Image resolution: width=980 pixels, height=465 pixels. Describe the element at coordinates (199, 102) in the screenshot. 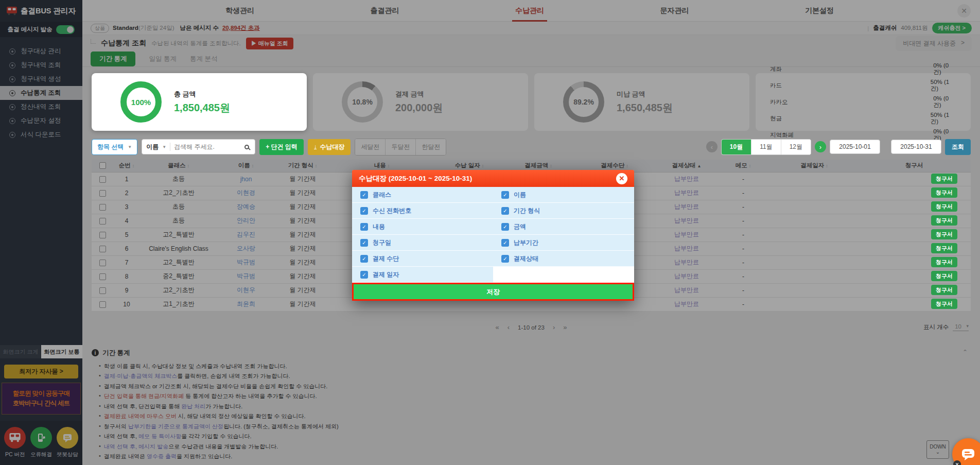

I see `total-amount-card: 100% 총 금액 1,850,485원` at that location.